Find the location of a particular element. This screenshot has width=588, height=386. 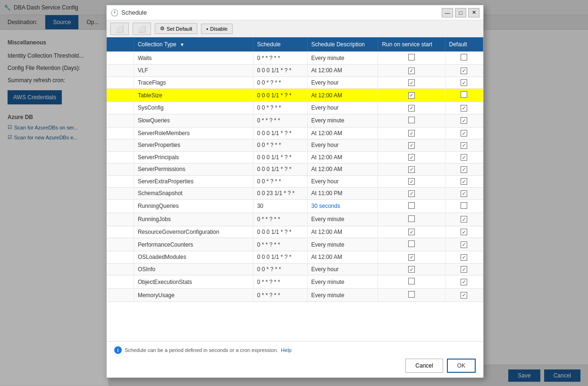

table-row: OSLoadedModules0 0 0 1/1 * ? *At 12:00 A… is located at coordinates (295, 257).